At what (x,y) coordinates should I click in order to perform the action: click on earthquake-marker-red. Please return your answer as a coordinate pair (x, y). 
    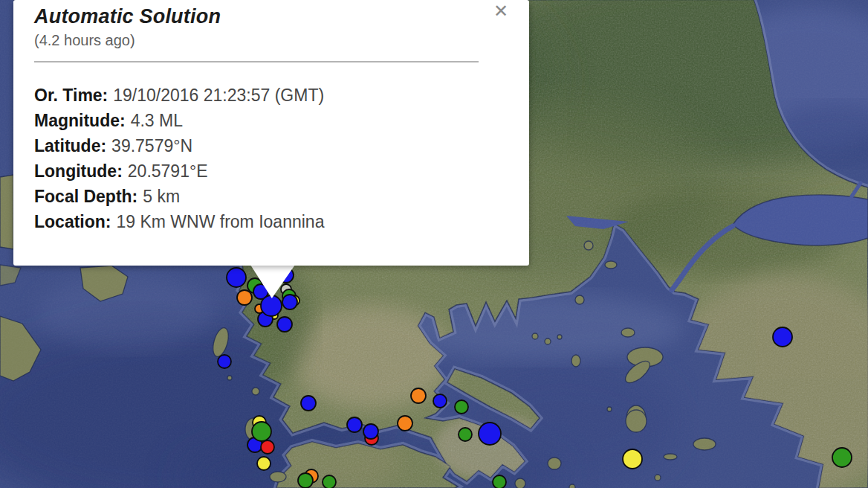
    Looking at the image, I should click on (268, 447).